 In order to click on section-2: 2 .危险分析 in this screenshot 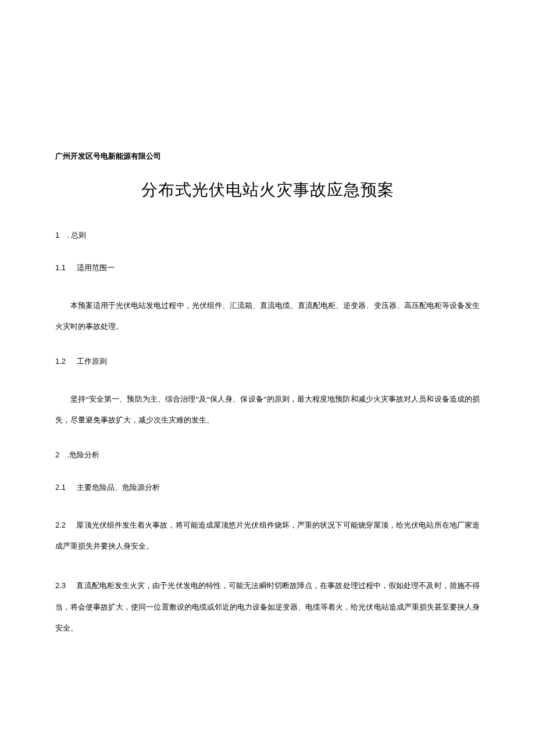, I will do `click(268, 455)`.